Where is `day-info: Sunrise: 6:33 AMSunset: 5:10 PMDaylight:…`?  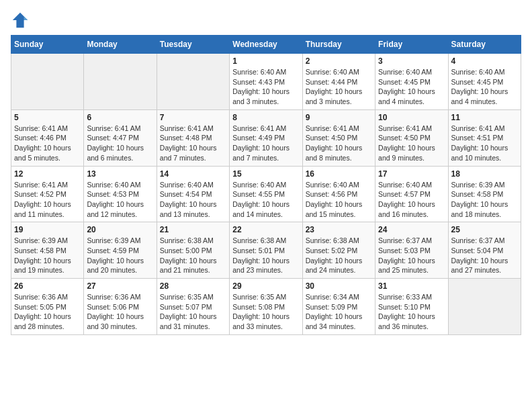
day-info: Sunrise: 6:33 AMSunset: 5:10 PMDaylight:… is located at coordinates (411, 312).